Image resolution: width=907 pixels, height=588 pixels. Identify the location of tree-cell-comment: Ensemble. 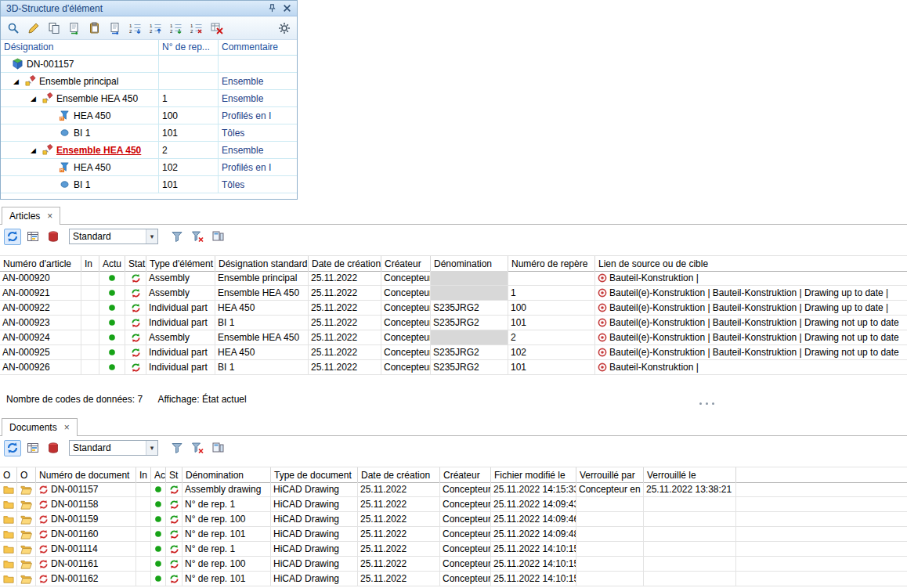
(258, 81).